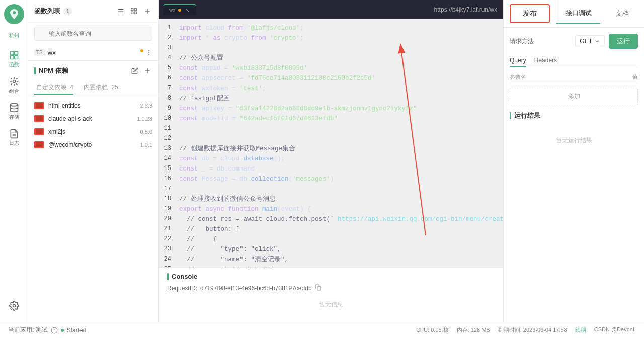  Describe the element at coordinates (54, 88) in the screenshot. I see `npm-tab-custom: 自定义依赖 4` at that location.